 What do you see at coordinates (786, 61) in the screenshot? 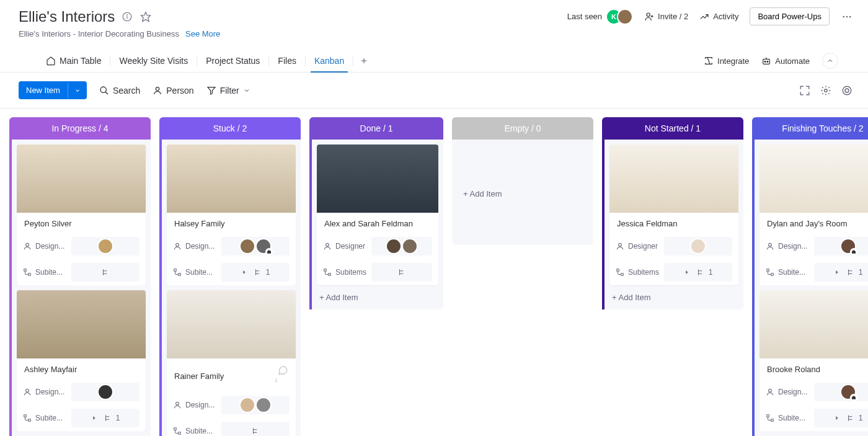
I see `automate-button: Automate` at bounding box center [786, 61].